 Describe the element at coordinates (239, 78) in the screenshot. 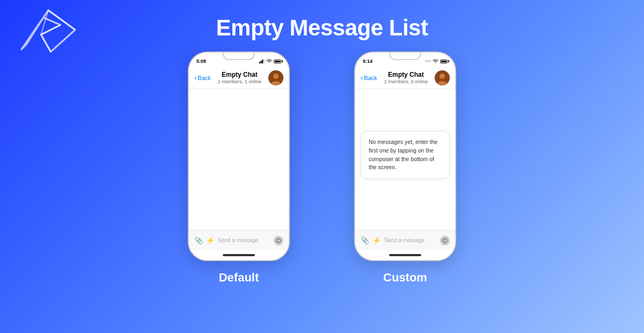

I see `navbar-default: ‹ Back Empty Chat 2 members, 1 online` at that location.